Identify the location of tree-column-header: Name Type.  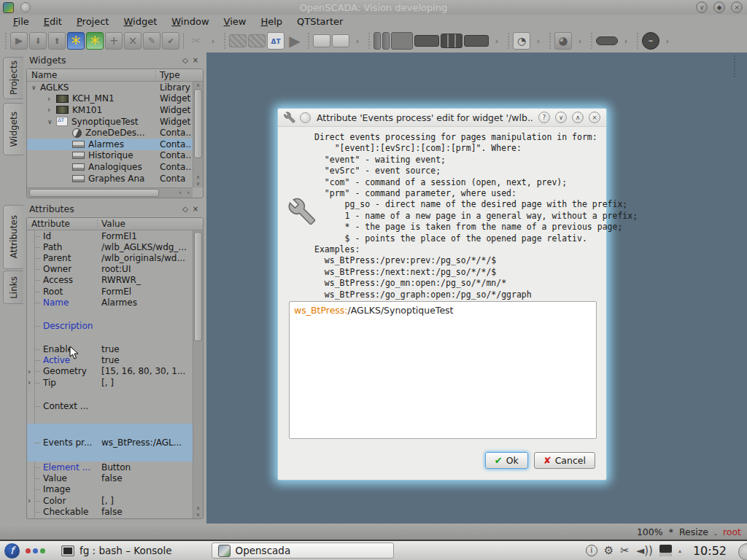
(115, 76).